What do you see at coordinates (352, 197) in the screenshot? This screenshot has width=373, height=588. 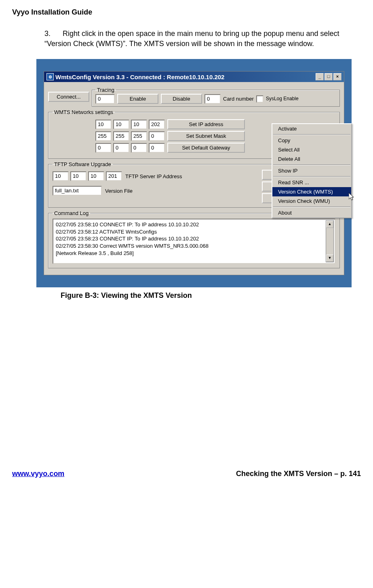 I see `cursor-icon` at bounding box center [352, 197].